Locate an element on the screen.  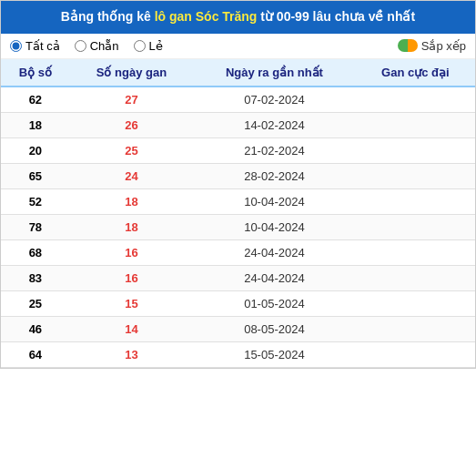
filter-tat-ca: Tất cả is located at coordinates (35, 46).